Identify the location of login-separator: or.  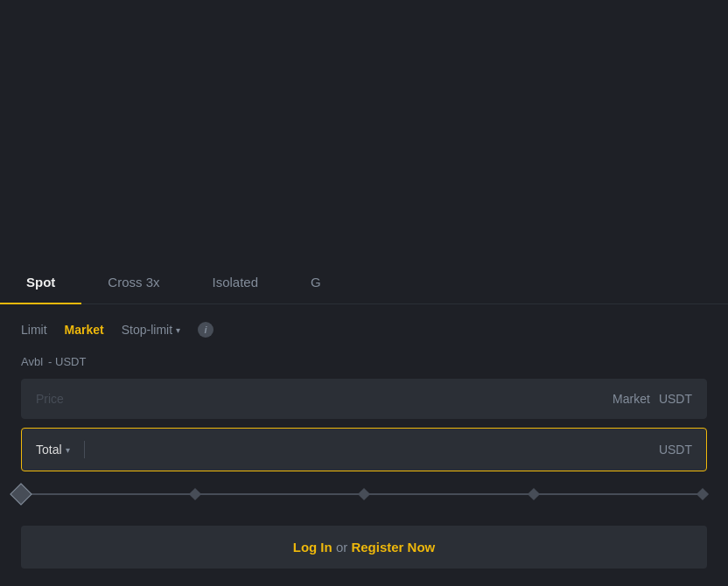
(344, 548).